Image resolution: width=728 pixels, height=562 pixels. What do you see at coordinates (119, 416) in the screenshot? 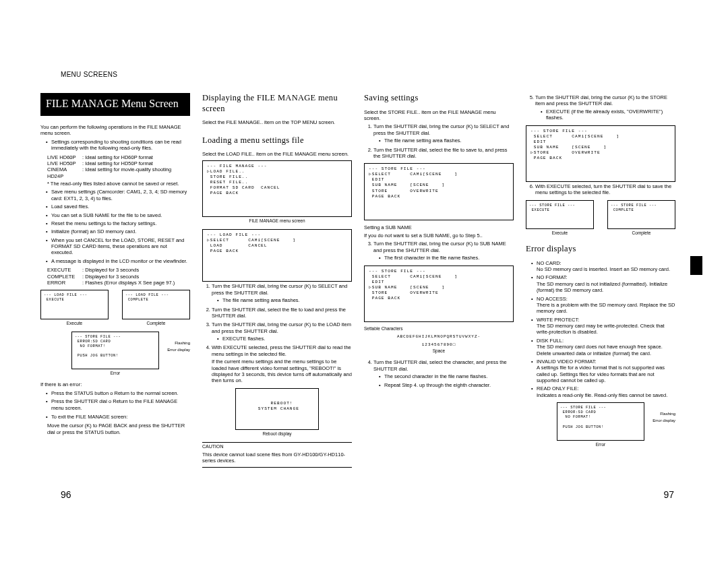
I see `exit-title: To exit the FILE MANAGE screen:` at bounding box center [119, 416].